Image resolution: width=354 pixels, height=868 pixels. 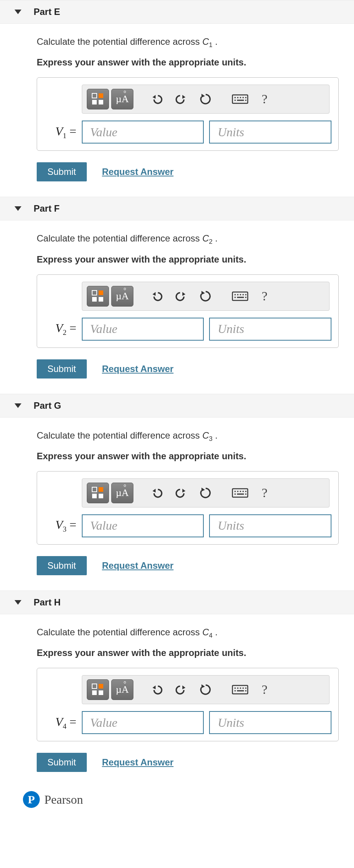 What do you see at coordinates (47, 209) in the screenshot?
I see `part-title: Part F` at bounding box center [47, 209].